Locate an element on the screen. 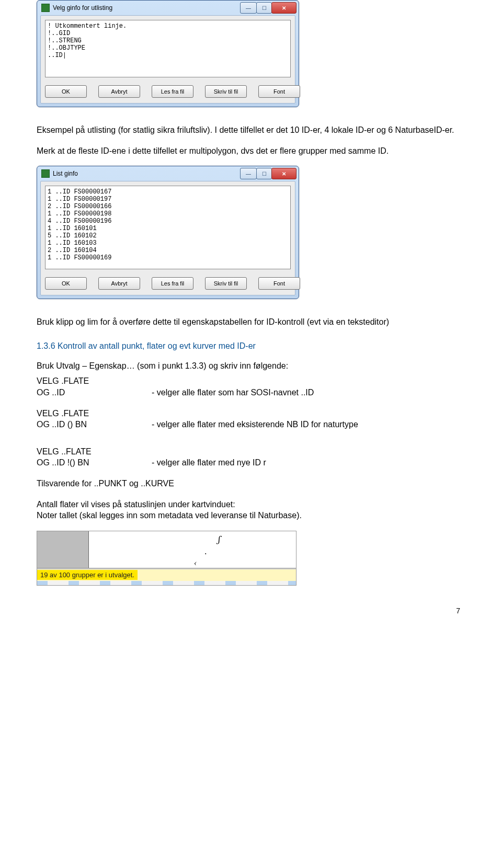 The image size is (502, 868). map-mark: · is located at coordinates (206, 554).